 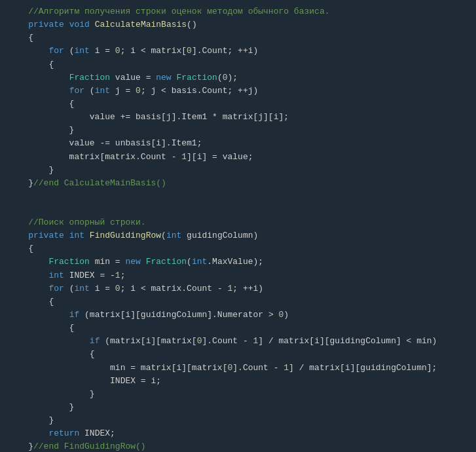 What do you see at coordinates (238, 25) in the screenshot?
I see `code-line: private void CalculateMainBasis()` at bounding box center [238, 25].